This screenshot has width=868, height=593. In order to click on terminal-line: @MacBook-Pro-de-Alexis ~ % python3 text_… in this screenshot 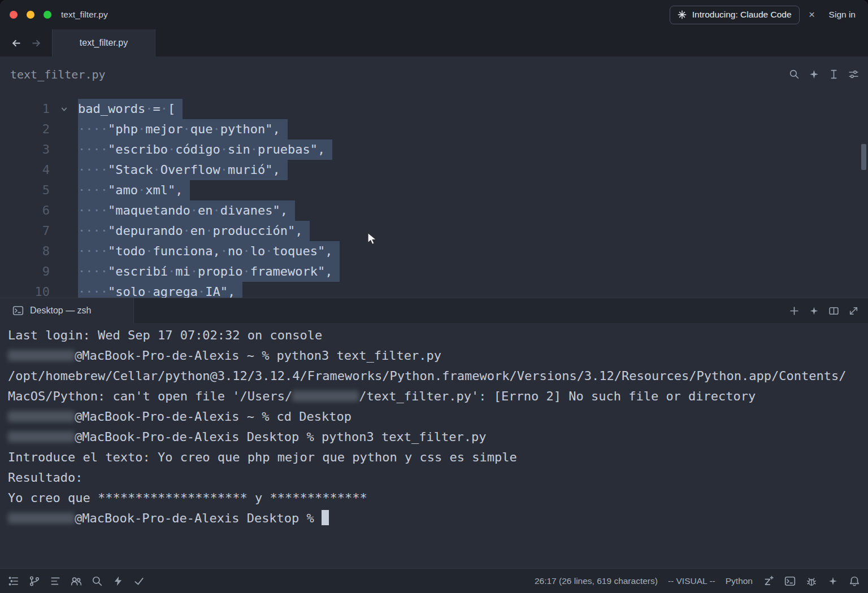, I will do `click(434, 356)`.